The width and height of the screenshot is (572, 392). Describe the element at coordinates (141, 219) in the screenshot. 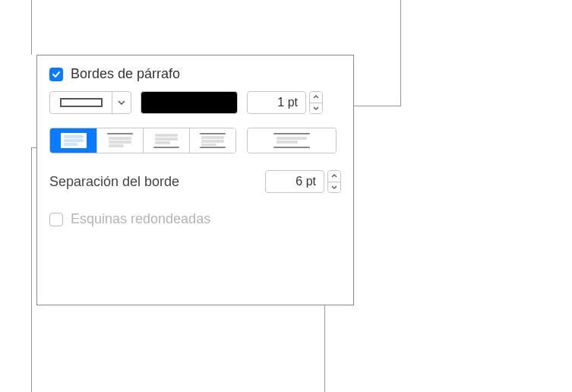

I see `rounded-label: Esquinas redondeadas` at that location.